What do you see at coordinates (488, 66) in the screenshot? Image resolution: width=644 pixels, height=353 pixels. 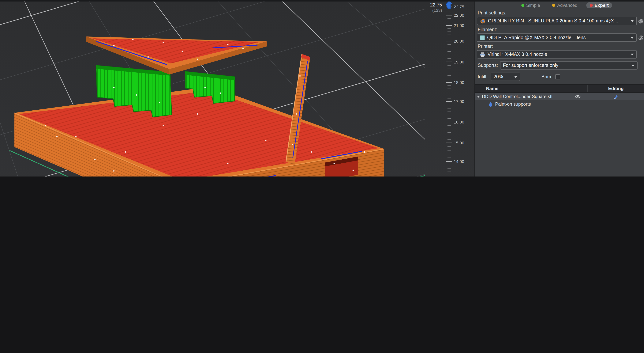 I see `supports-label: Supports:` at bounding box center [488, 66].